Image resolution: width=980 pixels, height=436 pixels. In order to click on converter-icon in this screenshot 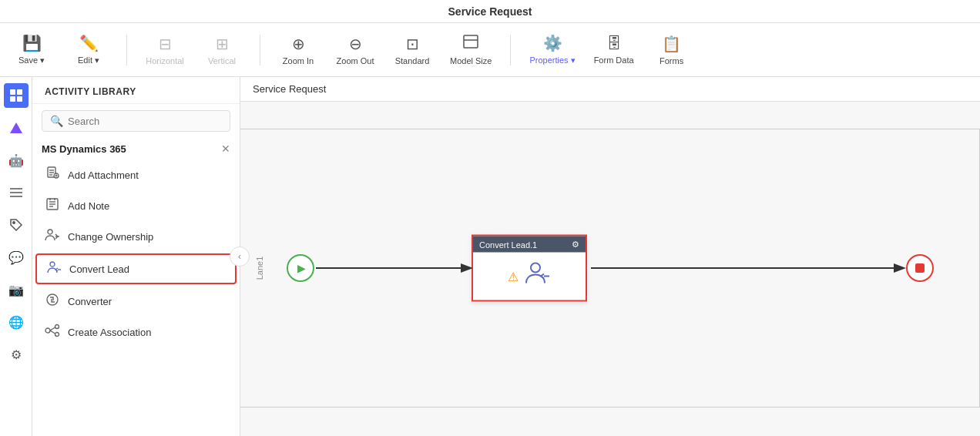, I will do `click(52, 301)`.